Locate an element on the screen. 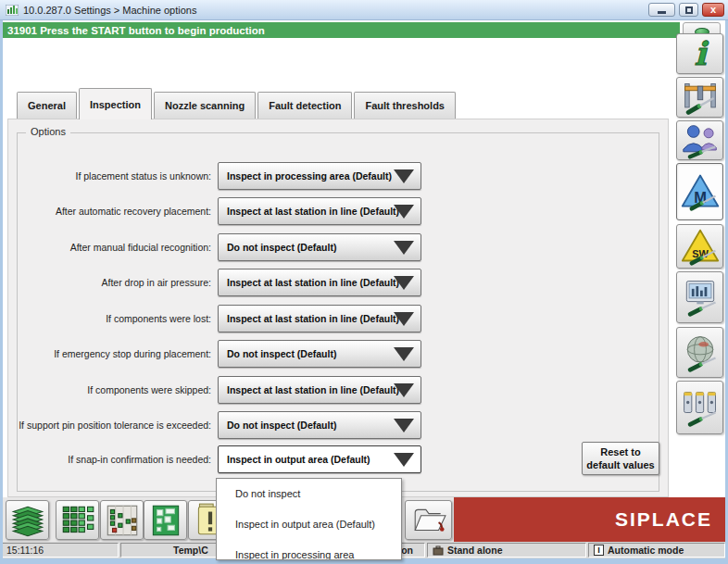  dropdown-components-skipped: Inspect at last station in line (Default… is located at coordinates (320, 390).